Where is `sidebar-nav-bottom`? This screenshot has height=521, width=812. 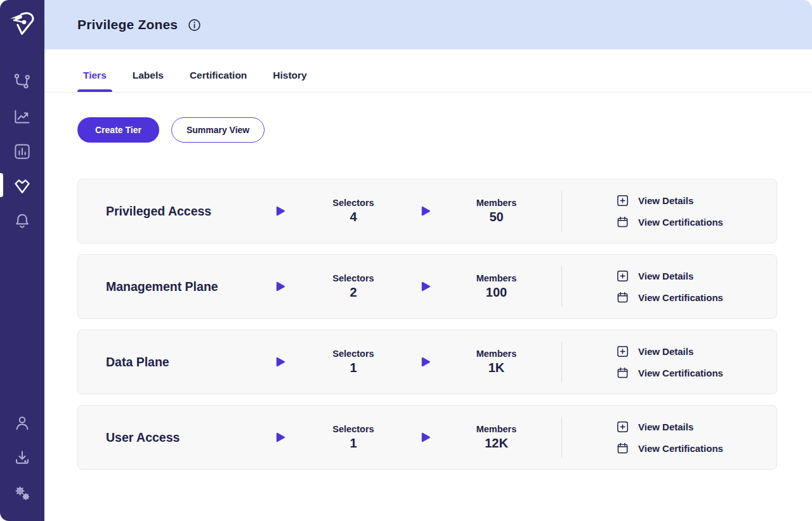 sidebar-nav-bottom is located at coordinates (22, 466).